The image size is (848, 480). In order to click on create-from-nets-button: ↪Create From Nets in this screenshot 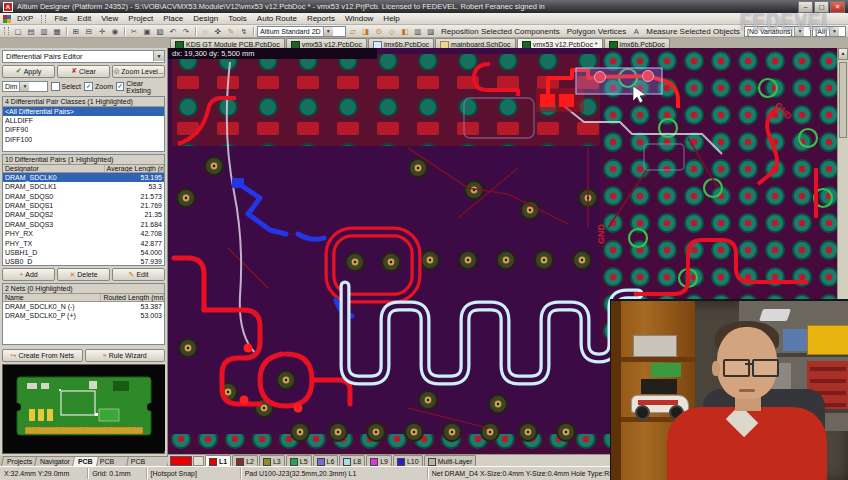, I will do `click(42, 356)`.